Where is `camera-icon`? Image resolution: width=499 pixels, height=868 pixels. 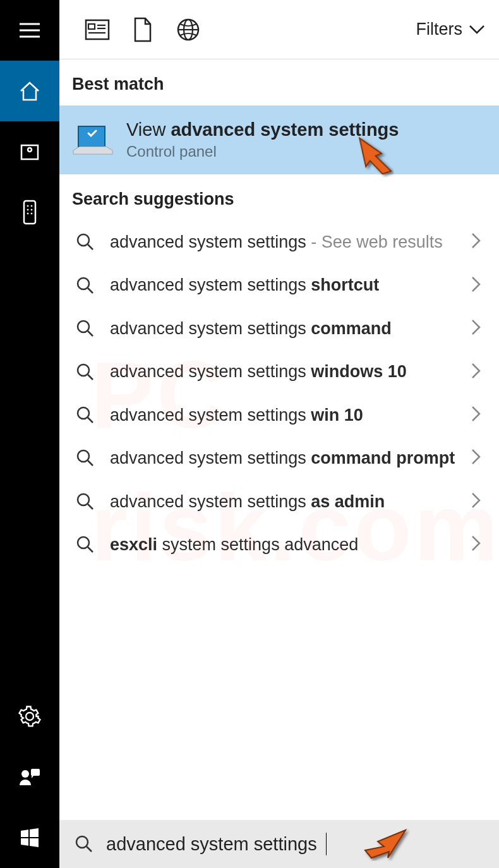
camera-icon is located at coordinates (30, 152).